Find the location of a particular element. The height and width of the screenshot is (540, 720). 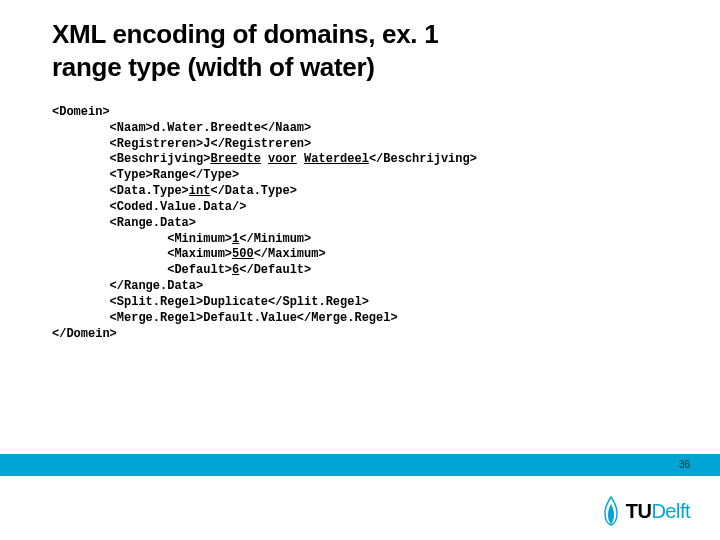

code-line: <Registreren>J</Registreren> is located at coordinates (182, 144).